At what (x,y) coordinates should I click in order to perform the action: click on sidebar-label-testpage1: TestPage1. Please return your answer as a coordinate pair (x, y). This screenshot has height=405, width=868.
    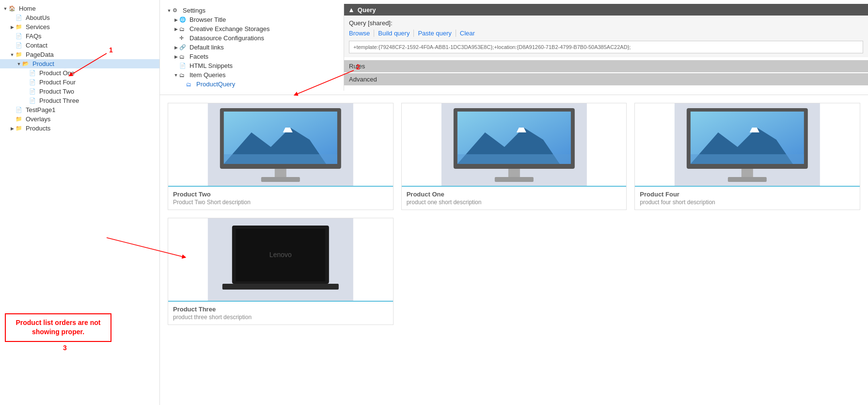
    Looking at the image, I should click on (41, 110).